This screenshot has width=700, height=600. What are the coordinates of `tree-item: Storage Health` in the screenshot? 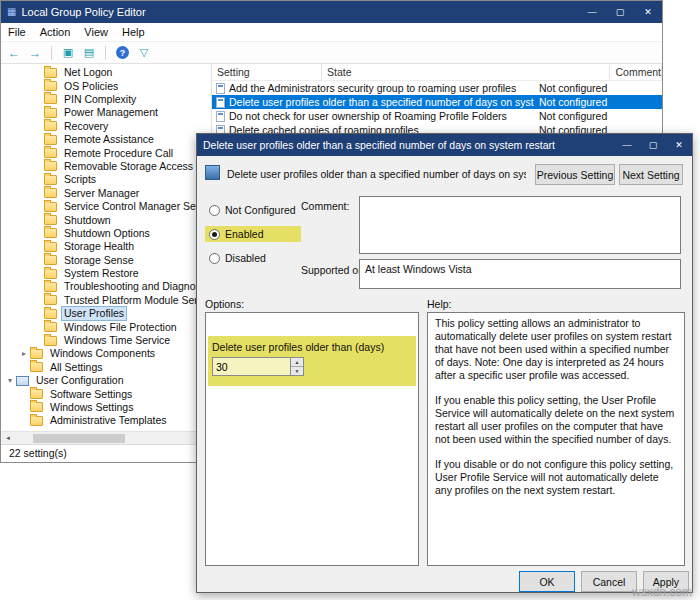 It's located at (106, 246).